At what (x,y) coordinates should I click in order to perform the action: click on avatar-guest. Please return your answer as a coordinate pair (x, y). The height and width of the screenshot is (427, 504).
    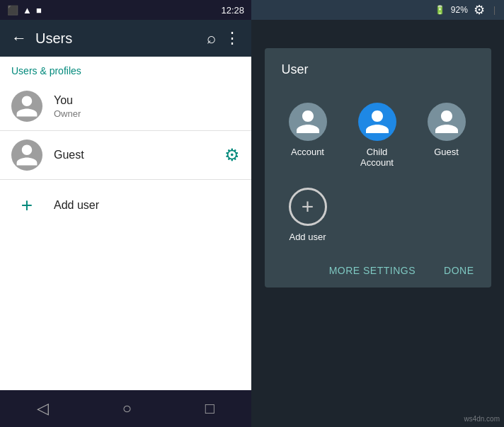
    Looking at the image, I should click on (27, 155).